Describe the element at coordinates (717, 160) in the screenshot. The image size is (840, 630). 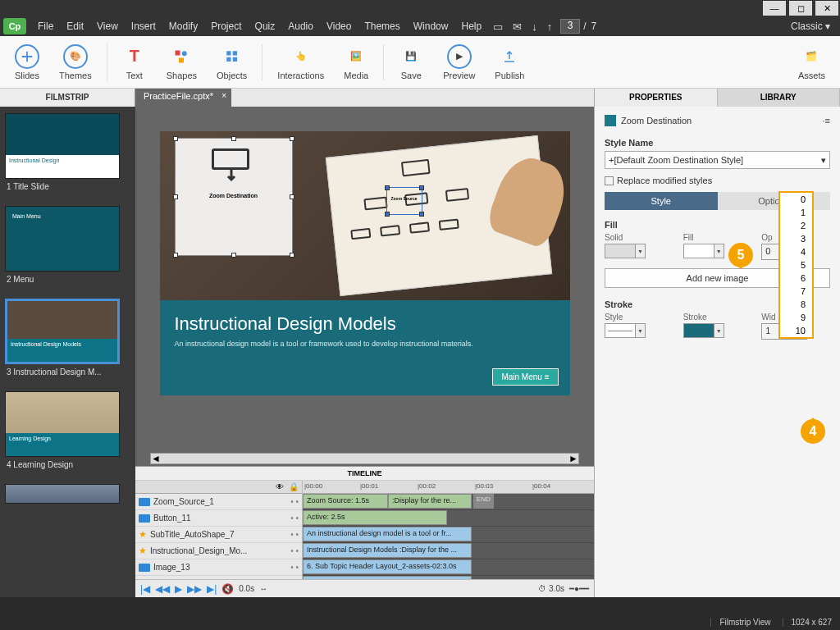
I see `style-name-select: +[Default Zoom Destination Style]▾` at that location.